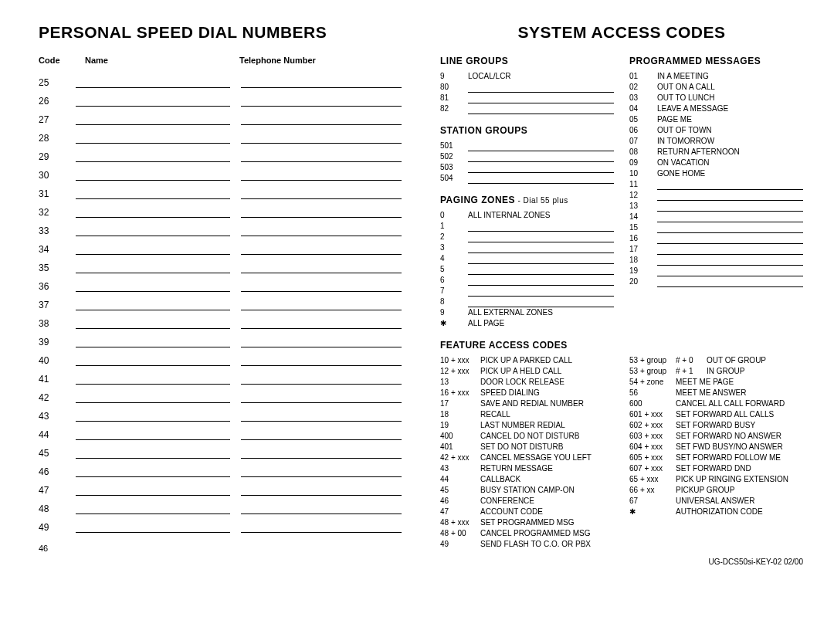 The image size is (834, 644). What do you see at coordinates (57, 212) in the screenshot?
I see `speed-dial-code: 32` at bounding box center [57, 212].